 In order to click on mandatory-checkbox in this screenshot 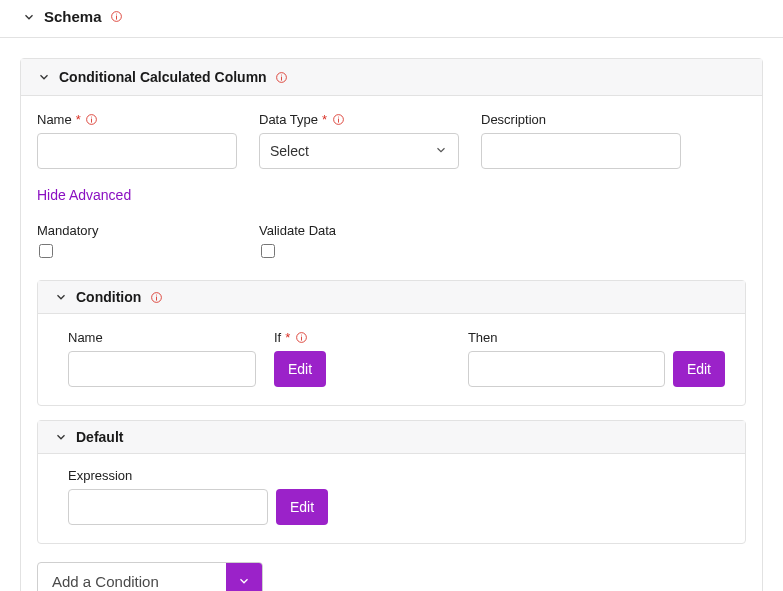, I will do `click(46, 251)`.